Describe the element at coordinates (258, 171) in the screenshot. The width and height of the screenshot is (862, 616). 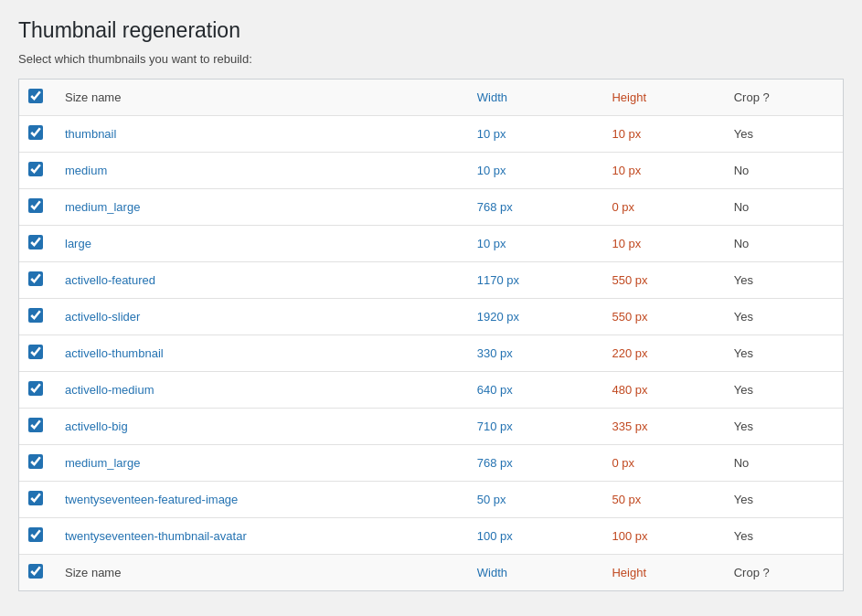
I see `row-size-name: medium` at that location.